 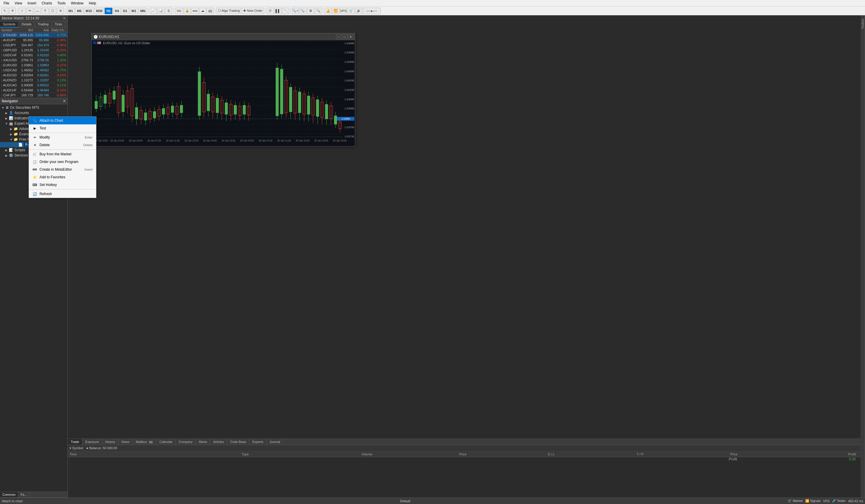 What do you see at coordinates (62, 3) in the screenshot?
I see `menu-tools: Tools` at bounding box center [62, 3].